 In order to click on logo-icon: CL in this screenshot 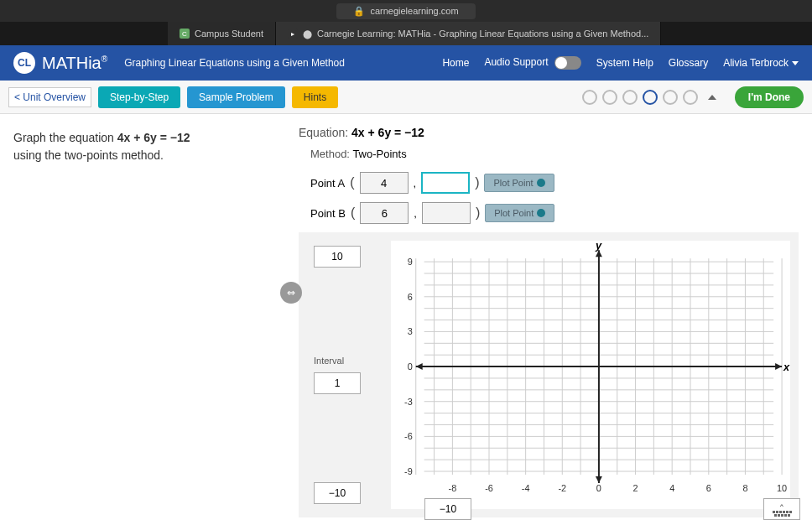, I will do `click(24, 63)`.